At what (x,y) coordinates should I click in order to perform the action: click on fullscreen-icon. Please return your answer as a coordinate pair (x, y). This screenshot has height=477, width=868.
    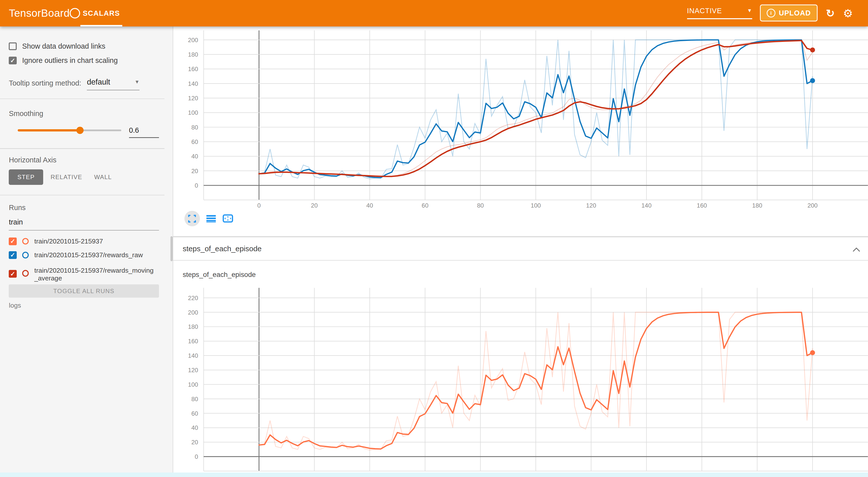
    Looking at the image, I should click on (192, 219).